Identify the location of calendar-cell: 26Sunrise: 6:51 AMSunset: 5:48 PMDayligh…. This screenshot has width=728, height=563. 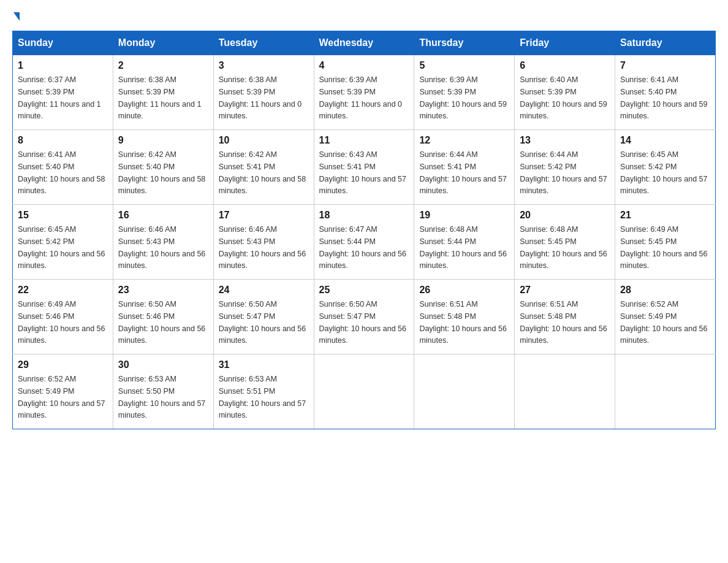
(464, 317).